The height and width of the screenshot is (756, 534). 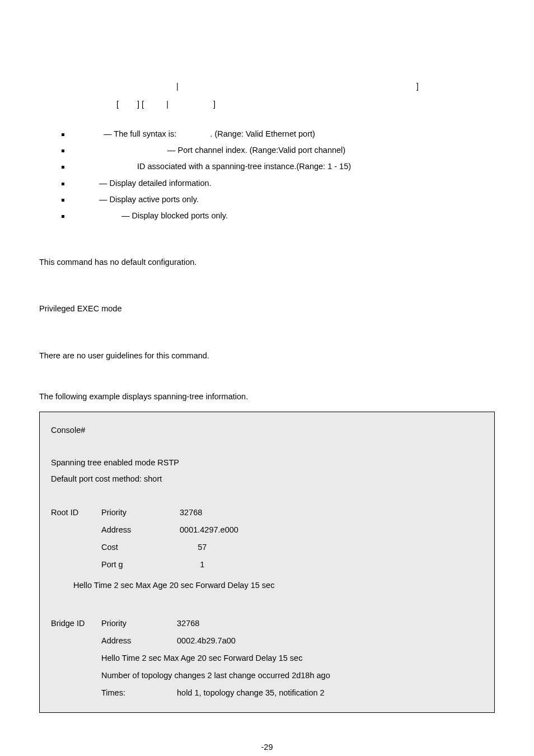 What do you see at coordinates (278, 86) in the screenshot?
I see `syntax-line-1: |]` at bounding box center [278, 86].